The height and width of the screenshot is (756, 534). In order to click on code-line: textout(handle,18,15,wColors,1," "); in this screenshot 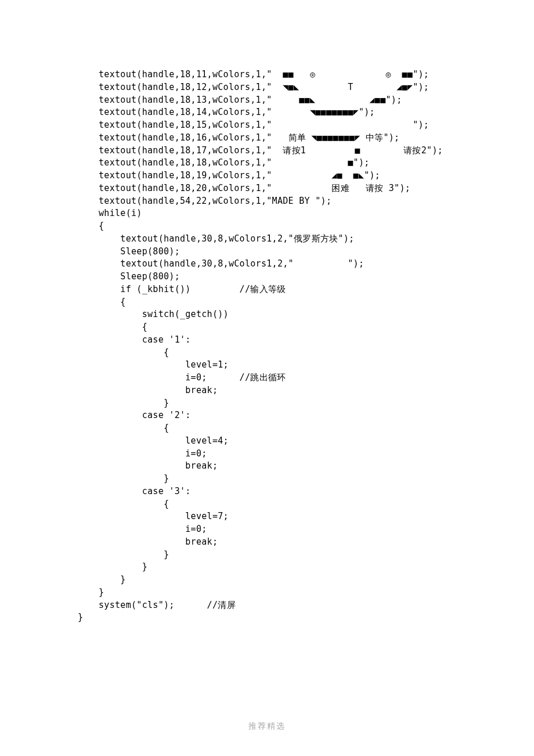, I will do `click(316, 125)`.